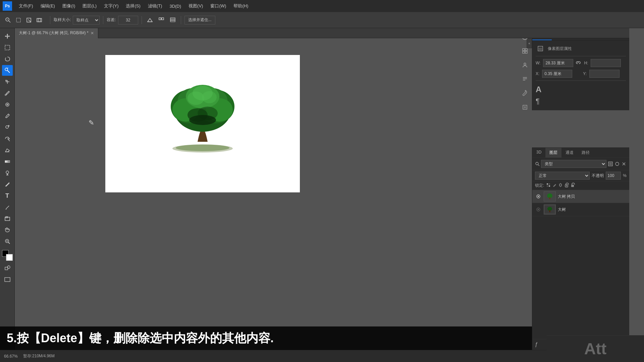  What do you see at coordinates (7, 93) in the screenshot?
I see `eyedropper-tool` at bounding box center [7, 93].